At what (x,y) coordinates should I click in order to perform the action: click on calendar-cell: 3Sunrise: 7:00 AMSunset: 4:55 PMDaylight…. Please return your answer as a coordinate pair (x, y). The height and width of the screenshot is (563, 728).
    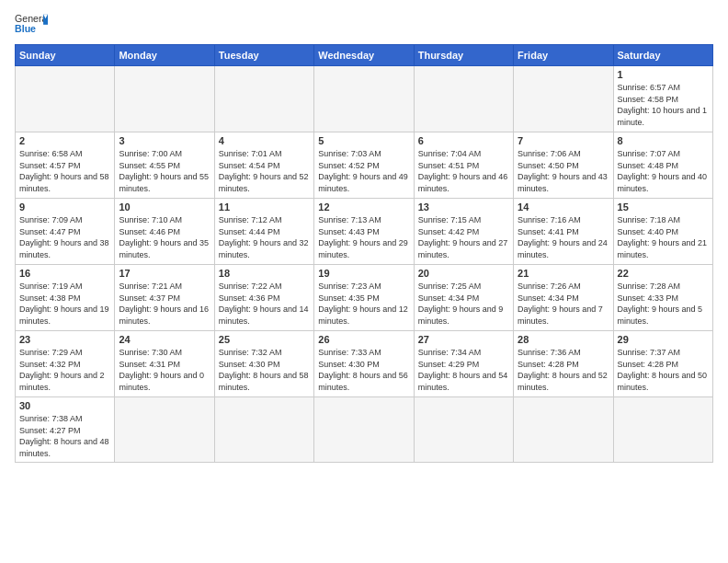
    Looking at the image, I should click on (165, 166).